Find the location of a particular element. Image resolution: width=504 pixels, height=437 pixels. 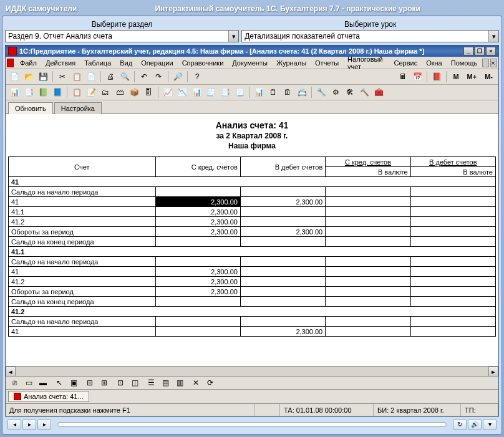

m-minus-button: M- is located at coordinates (489, 77).